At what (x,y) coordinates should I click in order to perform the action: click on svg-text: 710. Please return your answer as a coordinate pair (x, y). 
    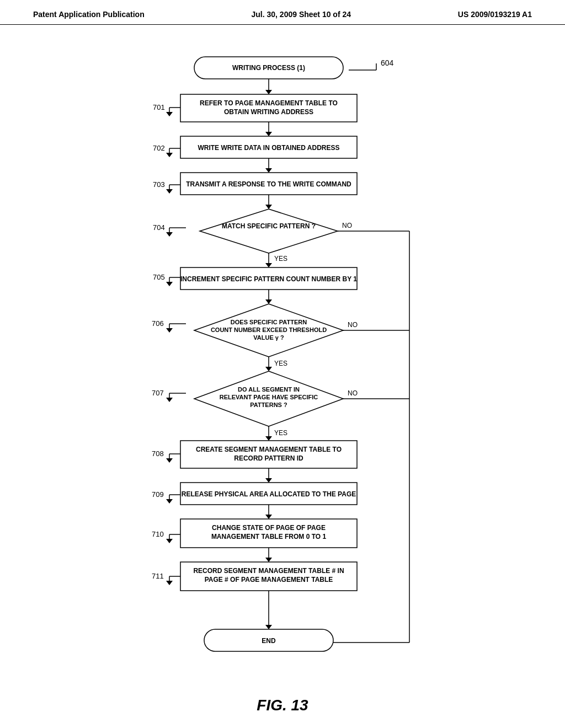
    Looking at the image, I should click on (158, 534).